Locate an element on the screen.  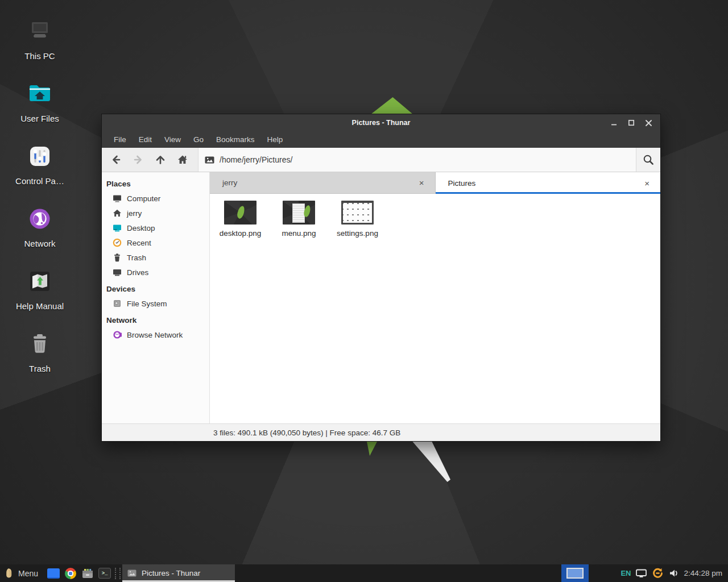
thumbnail-mint-logo is located at coordinates (241, 213).